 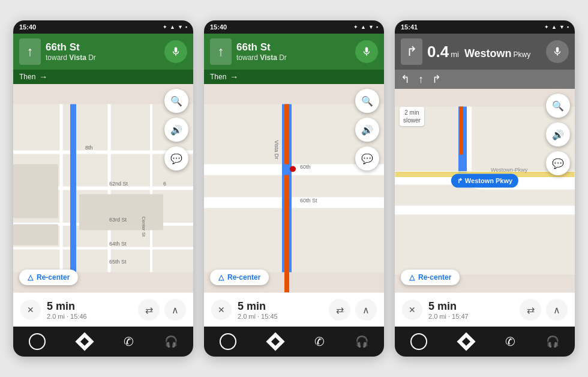 I want to click on eta-right-2: ⇄ ∧, so click(x=353, y=310).